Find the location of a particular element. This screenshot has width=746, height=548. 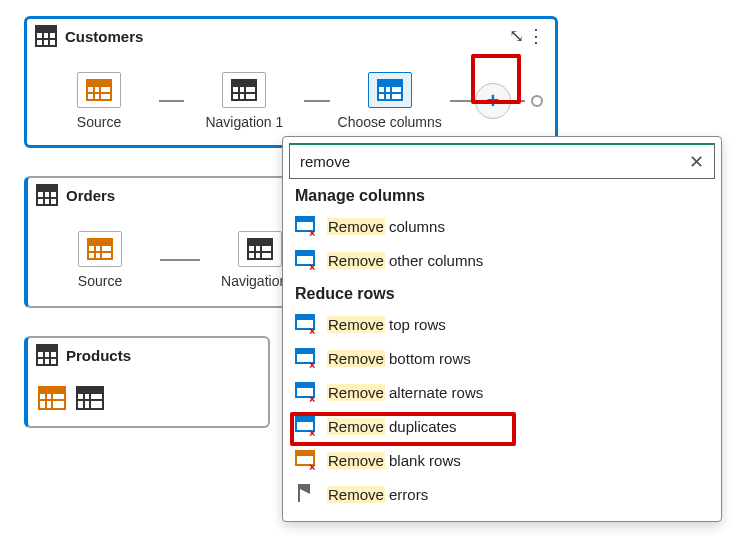

group-header-reduce: Reduce rows is located at coordinates (502, 292).